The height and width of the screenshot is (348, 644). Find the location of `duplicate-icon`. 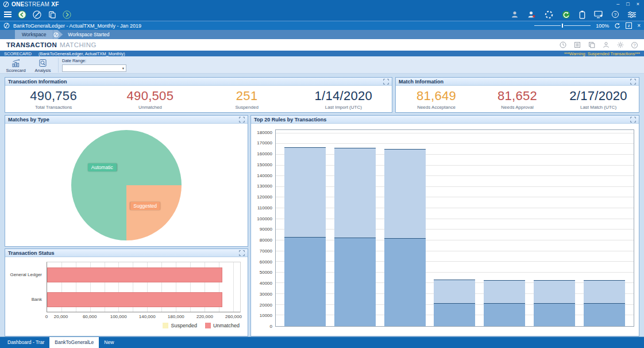

duplicate-icon is located at coordinates (592, 45).